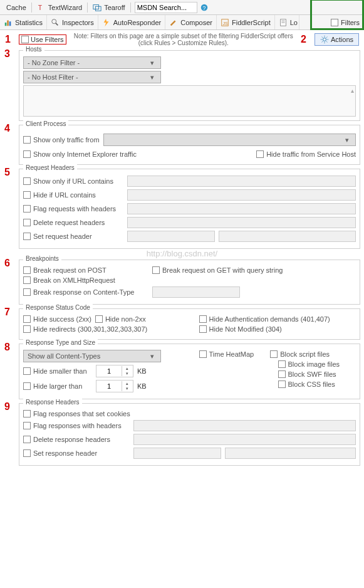 The height and width of the screenshot is (588, 364). I want to click on hide-redirects-checkbox: Hide redirects (300,301,302,303,307), so click(85, 329).